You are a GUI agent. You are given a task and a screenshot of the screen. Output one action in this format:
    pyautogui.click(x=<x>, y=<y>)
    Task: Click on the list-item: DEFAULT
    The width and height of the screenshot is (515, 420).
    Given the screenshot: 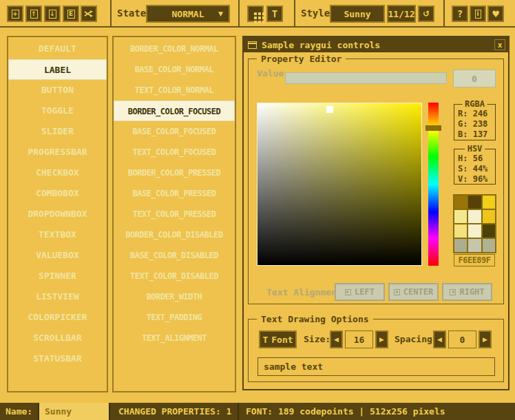 What is the action you would take?
    pyautogui.click(x=58, y=49)
    